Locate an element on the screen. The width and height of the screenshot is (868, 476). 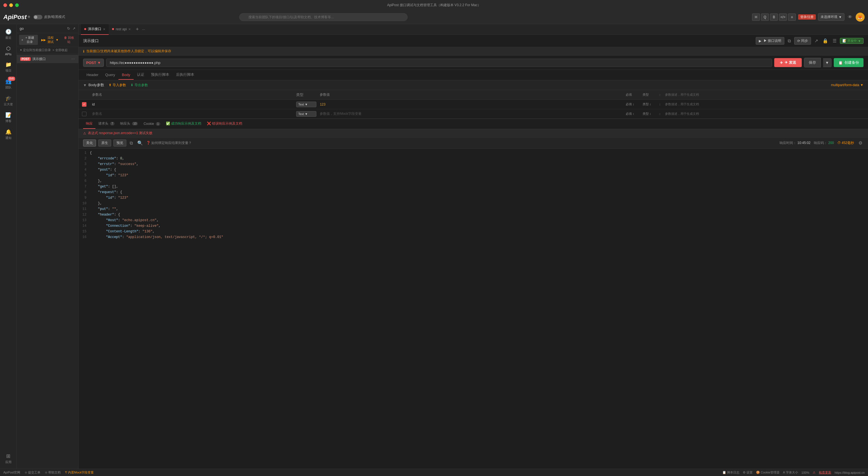
resp-tab-req-headers: 请求头 7 is located at coordinates (106, 124).